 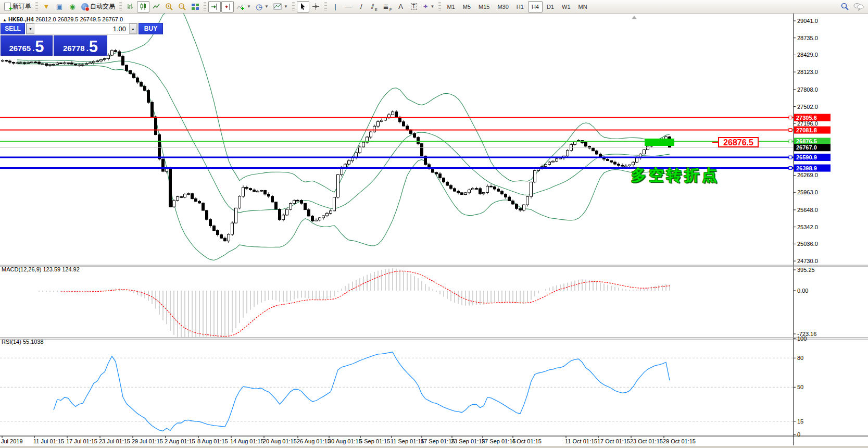 I want to click on crosshair-icon, so click(x=316, y=6).